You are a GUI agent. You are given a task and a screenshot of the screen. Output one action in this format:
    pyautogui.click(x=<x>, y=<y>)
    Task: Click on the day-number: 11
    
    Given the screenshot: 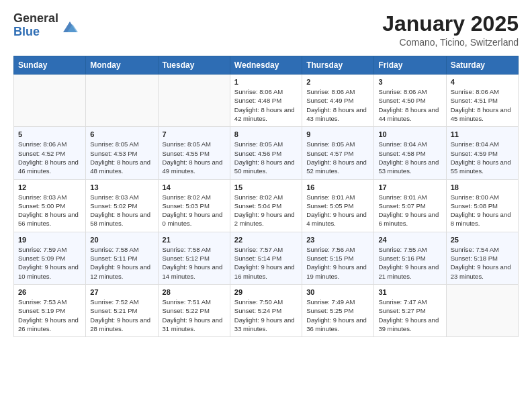 What is the action you would take?
    pyautogui.click(x=482, y=134)
    